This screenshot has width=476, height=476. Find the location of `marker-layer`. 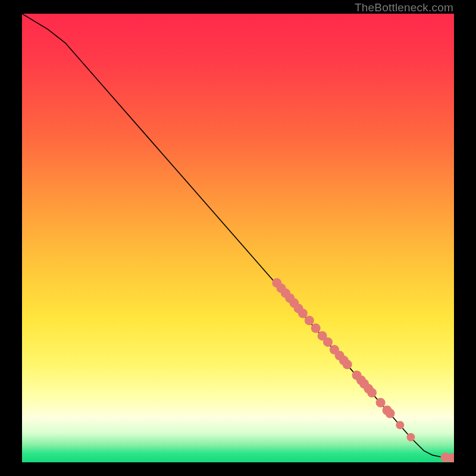

marker-layer is located at coordinates (363, 370).